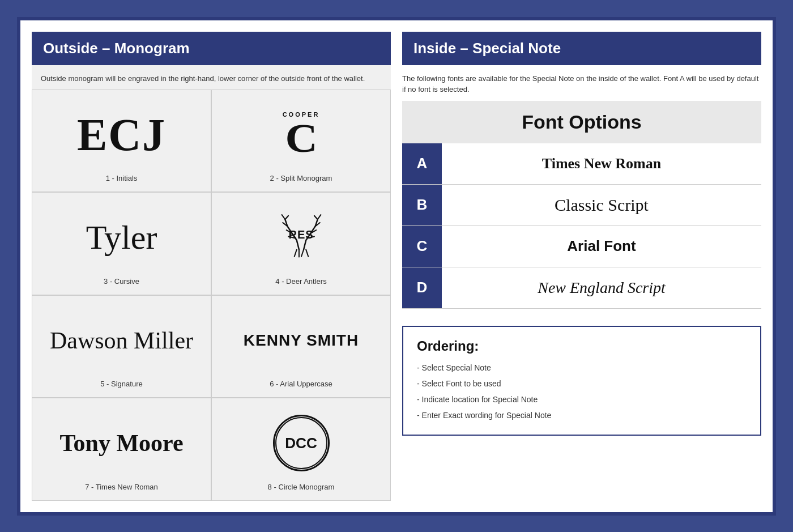 This screenshot has height=532, width=793. Describe the element at coordinates (301, 178) in the screenshot. I see `monogram-label-2: 2 - Split Monogram` at that location.